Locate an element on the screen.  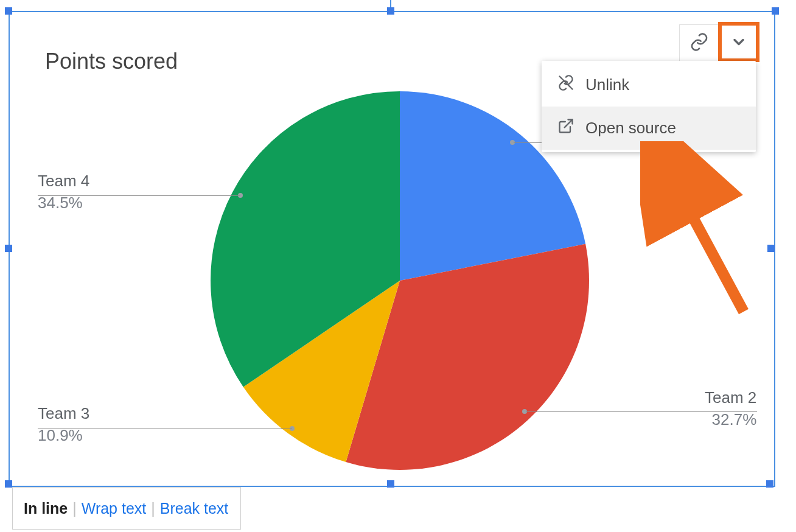
chevron-down-icon is located at coordinates (739, 43).